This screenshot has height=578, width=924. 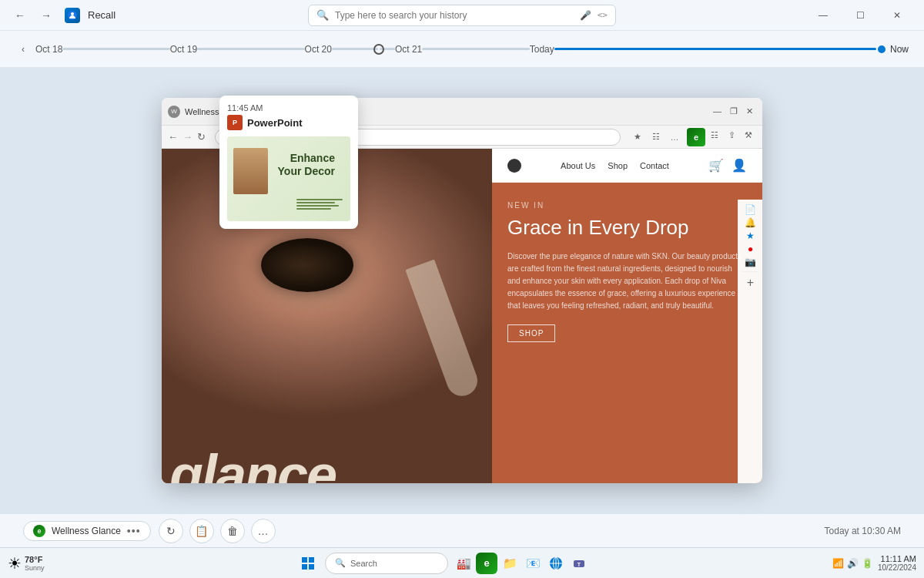 I want to click on browser-restore-btn: ❐, so click(x=734, y=111).